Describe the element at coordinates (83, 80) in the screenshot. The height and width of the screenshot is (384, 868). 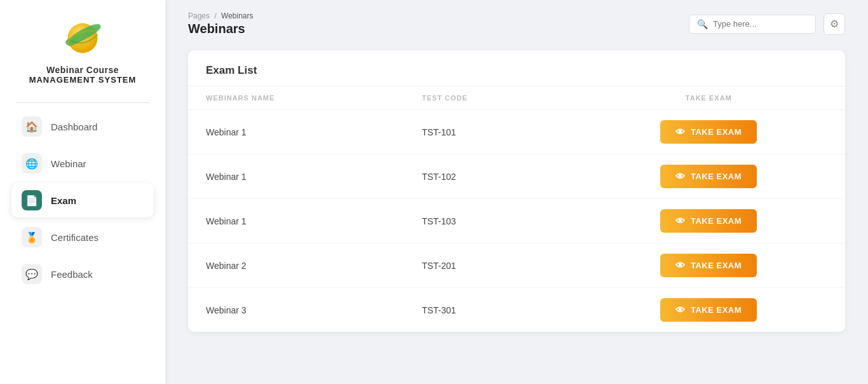
I see `logo-line2: Management System` at that location.